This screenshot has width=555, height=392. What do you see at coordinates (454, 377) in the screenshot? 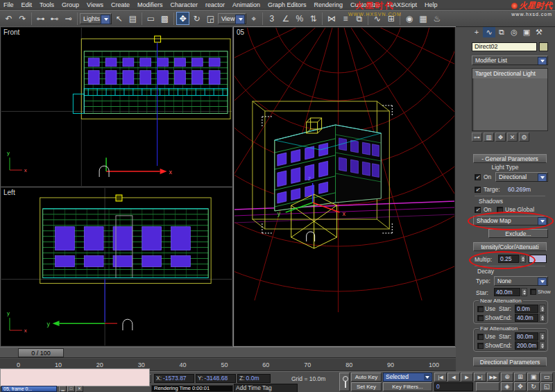
I see `previous-frame-button: ◀` at bounding box center [454, 377].